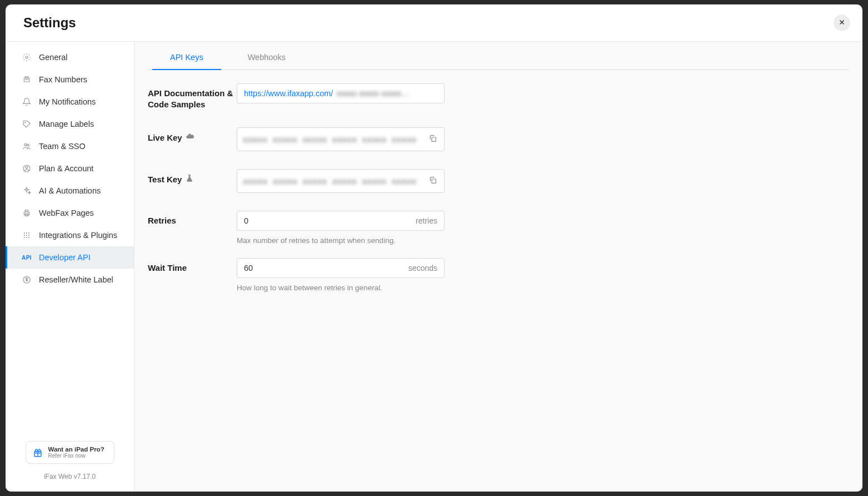 The height and width of the screenshot is (496, 868). I want to click on close-button, so click(842, 23).